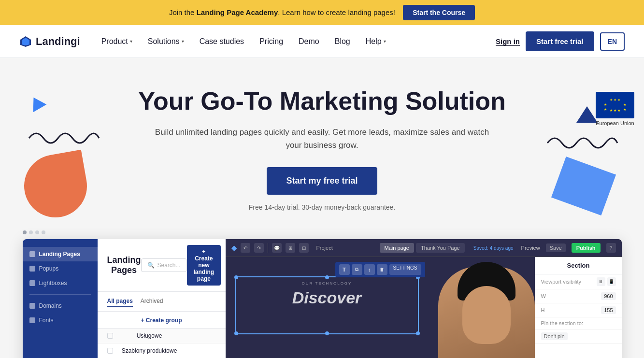  I want to click on page-tabs: Main page Thank You Page, so click(422, 248).